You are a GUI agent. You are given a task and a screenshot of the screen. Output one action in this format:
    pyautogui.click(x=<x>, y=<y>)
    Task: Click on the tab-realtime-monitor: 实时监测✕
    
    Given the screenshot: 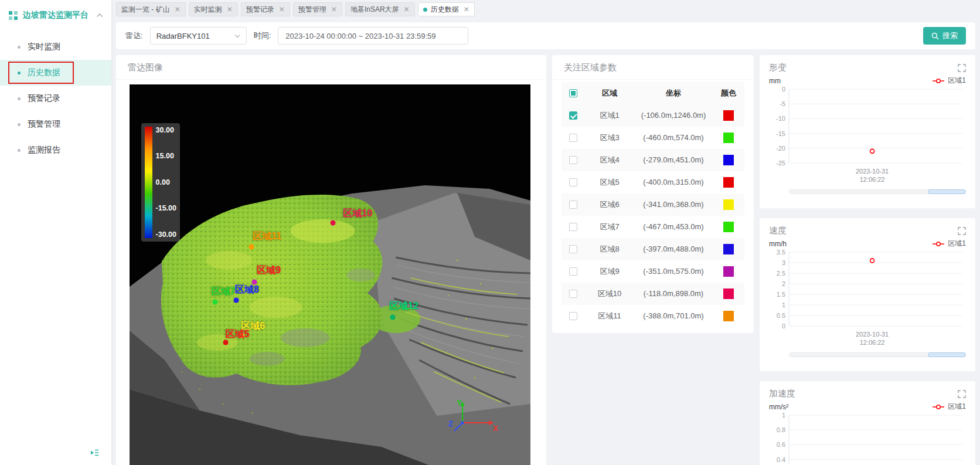 What is the action you would take?
    pyautogui.click(x=213, y=9)
    